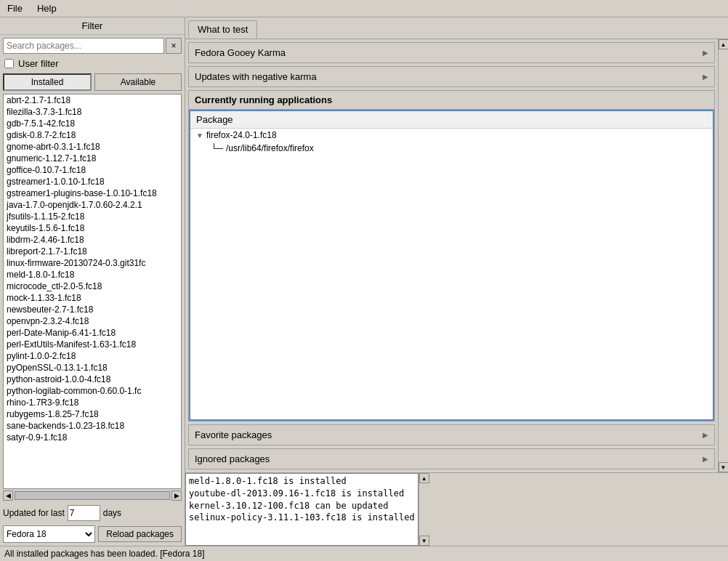 This screenshot has height=561, width=728. I want to click on list-item: python-astroid-1.0.0-4.fc18, so click(92, 379).